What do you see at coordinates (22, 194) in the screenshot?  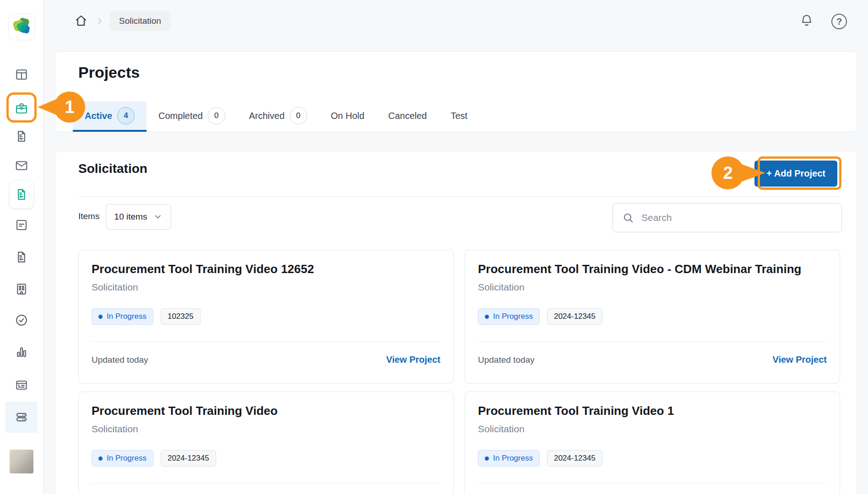 I see `sidebar-item-solicitation-active` at bounding box center [22, 194].